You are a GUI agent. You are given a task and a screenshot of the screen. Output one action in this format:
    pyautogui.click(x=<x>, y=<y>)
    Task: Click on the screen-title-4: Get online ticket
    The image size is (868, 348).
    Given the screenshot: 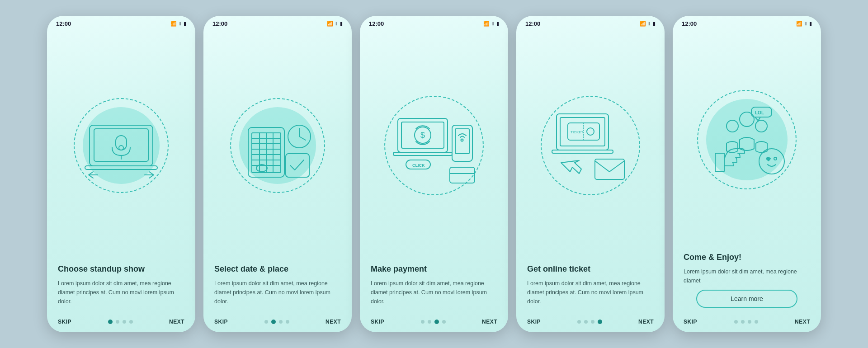 What is the action you would take?
    pyautogui.click(x=590, y=269)
    